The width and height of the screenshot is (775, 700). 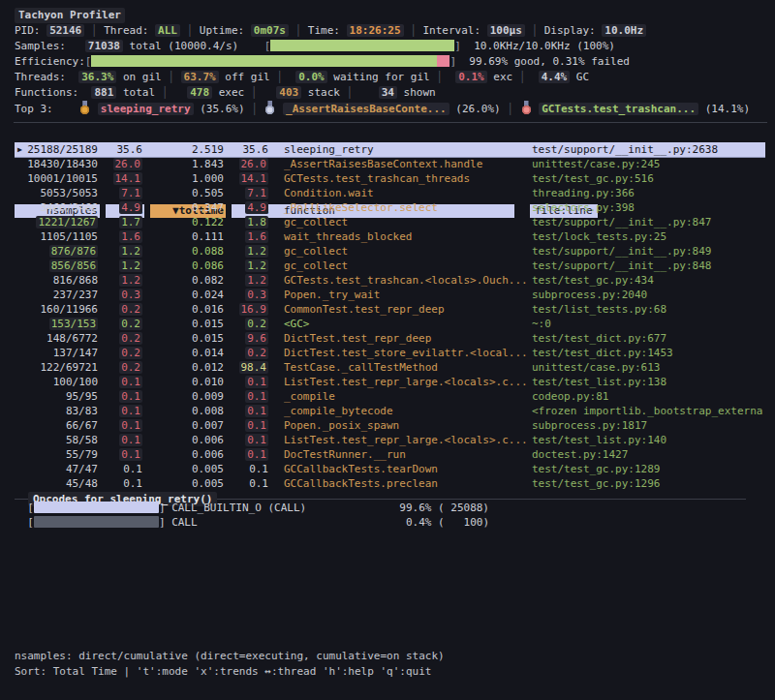 What do you see at coordinates (57, 310) in the screenshot?
I see `cell-nsamples: 160/11966` at bounding box center [57, 310].